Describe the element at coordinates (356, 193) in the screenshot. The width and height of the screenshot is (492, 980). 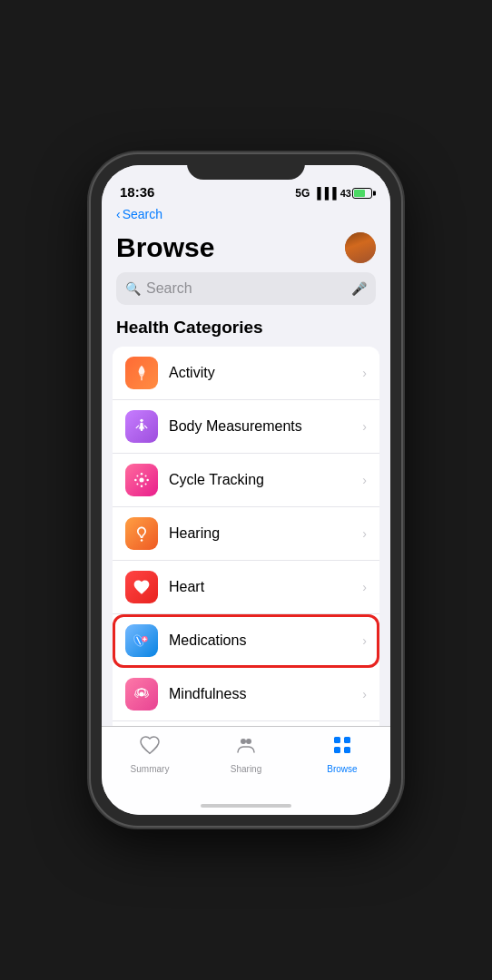
I see `battery-icon: 43` at that location.